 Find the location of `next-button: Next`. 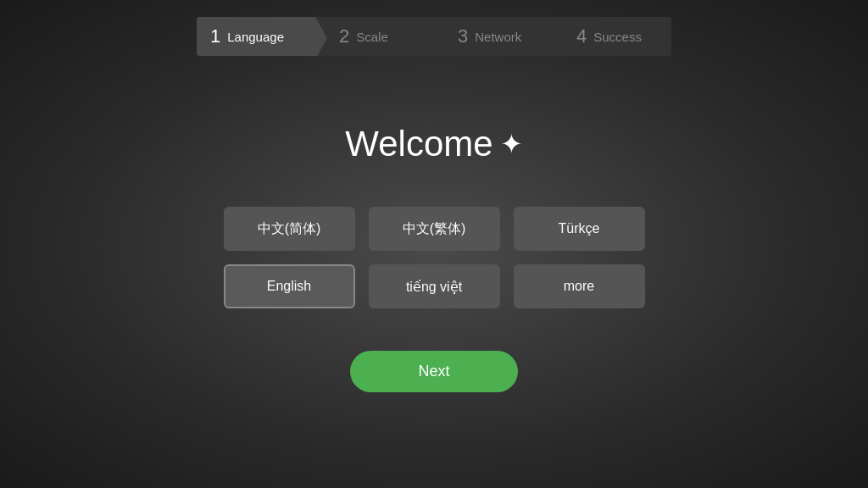

next-button: Next is located at coordinates (434, 371).